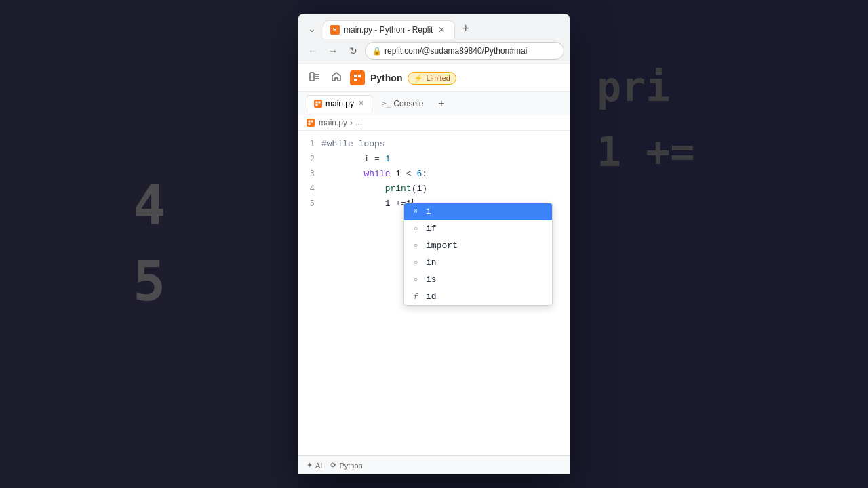  Describe the element at coordinates (311, 123) in the screenshot. I see `breadcrumb-icon` at that location.